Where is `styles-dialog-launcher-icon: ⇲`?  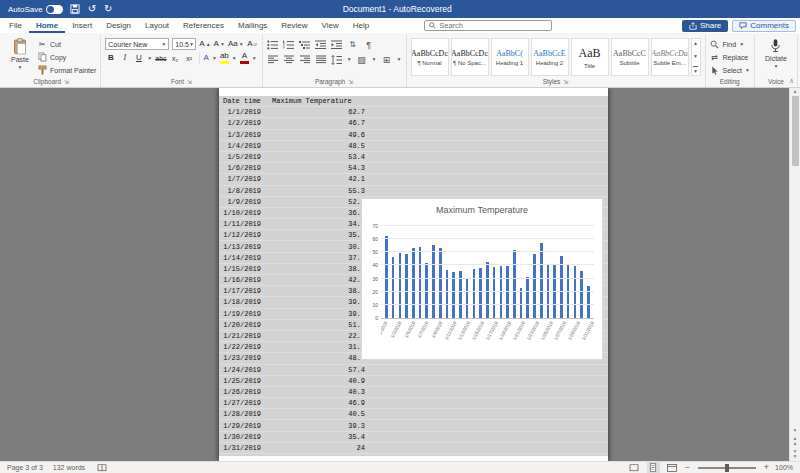
styles-dialog-launcher-icon: ⇲ is located at coordinates (566, 82).